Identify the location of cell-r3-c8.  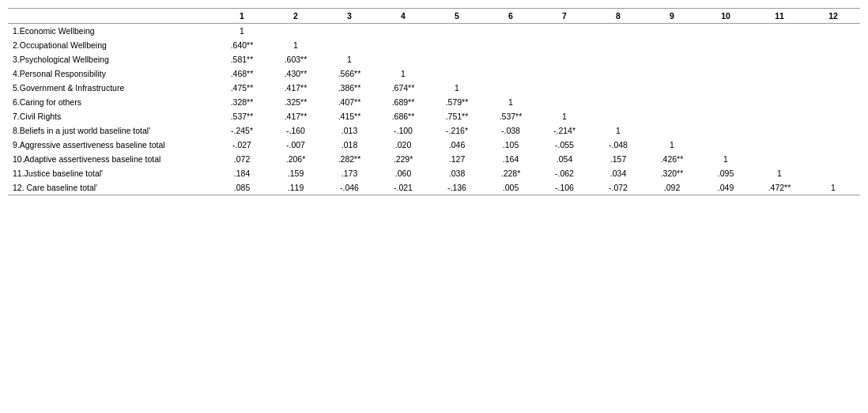
(618, 59).